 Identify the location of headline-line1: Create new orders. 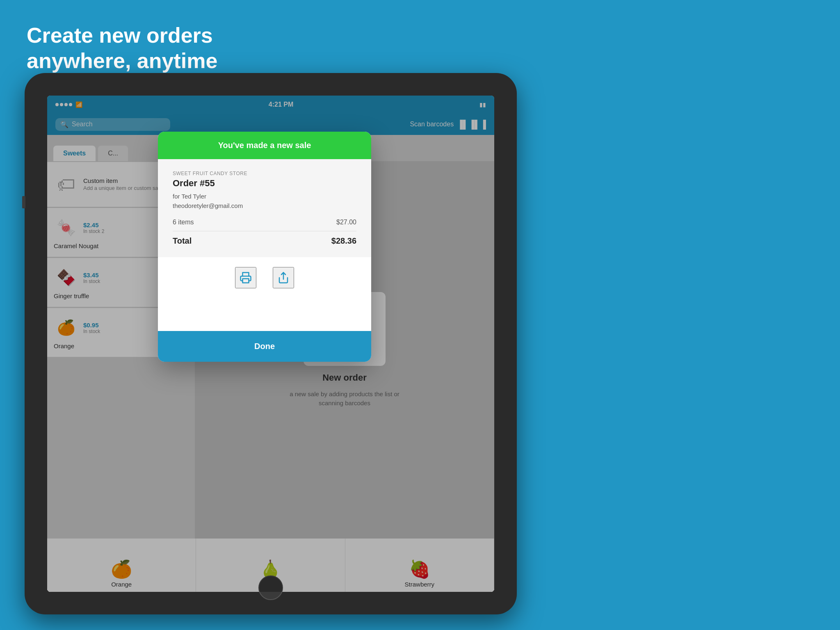
(122, 35).